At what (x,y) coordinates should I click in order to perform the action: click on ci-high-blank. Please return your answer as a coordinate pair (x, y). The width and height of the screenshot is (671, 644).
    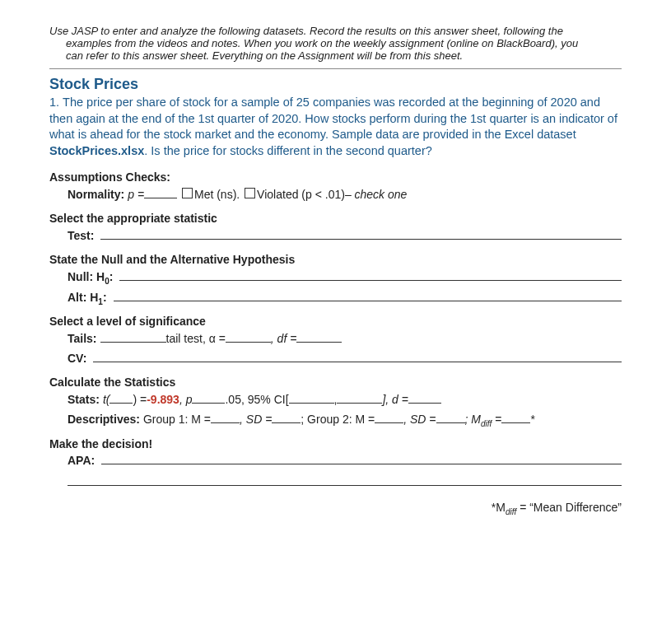
    Looking at the image, I should click on (359, 397).